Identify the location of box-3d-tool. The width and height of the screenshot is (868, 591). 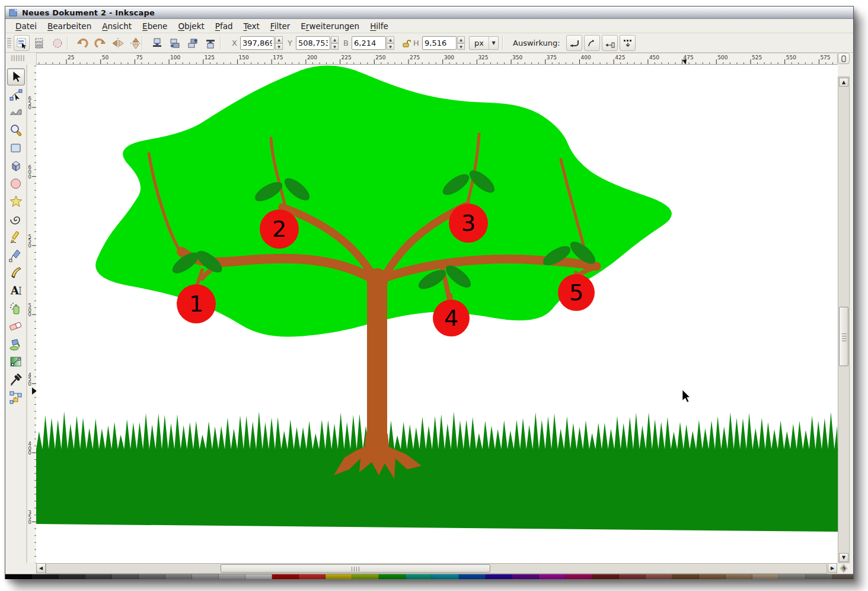
(16, 166).